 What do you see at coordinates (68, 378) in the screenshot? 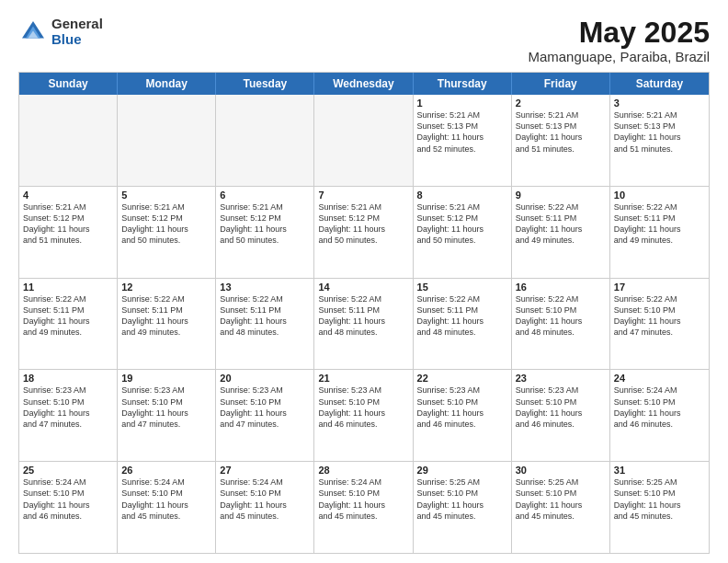
I see `day-number: 18` at bounding box center [68, 378].